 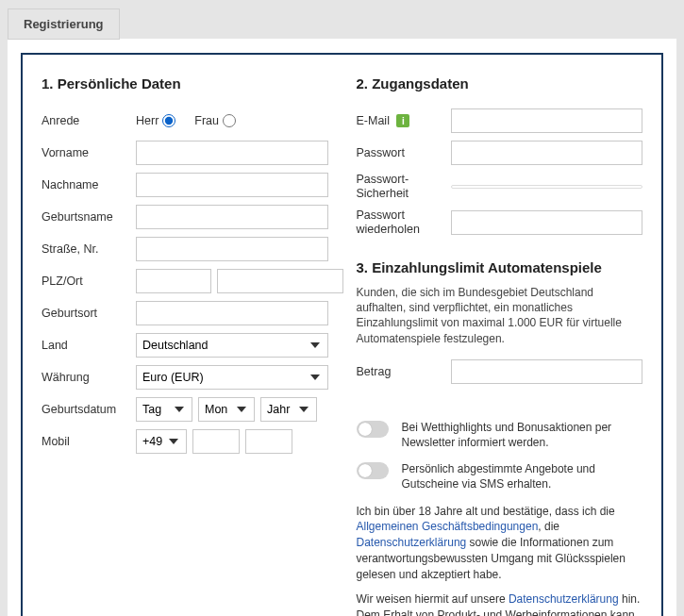 What do you see at coordinates (161, 441) in the screenshot?
I see `select-dial: +49` at bounding box center [161, 441].